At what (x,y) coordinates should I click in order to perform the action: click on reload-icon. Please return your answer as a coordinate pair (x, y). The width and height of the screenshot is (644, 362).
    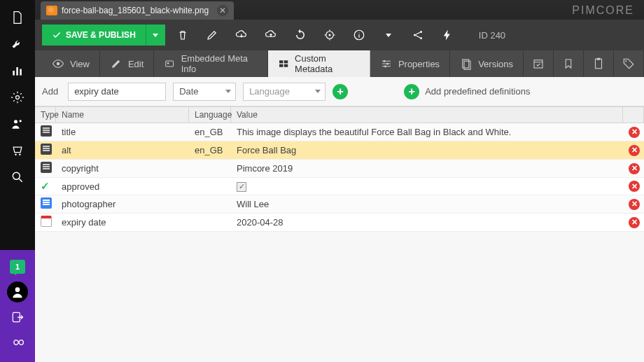
    Looking at the image, I should click on (300, 35).